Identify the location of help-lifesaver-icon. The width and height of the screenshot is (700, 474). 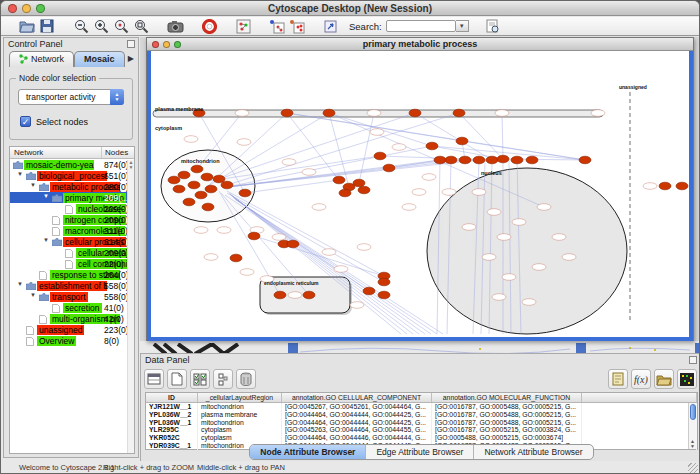
(209, 26).